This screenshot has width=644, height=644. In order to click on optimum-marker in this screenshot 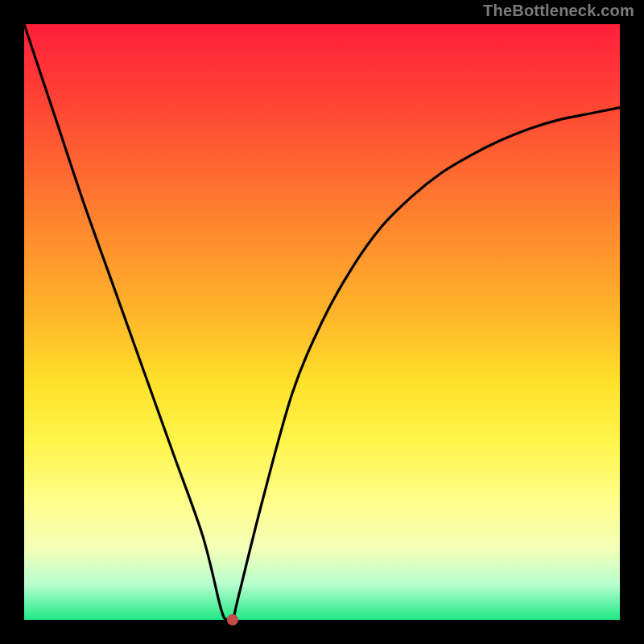, I will do `click(233, 620)`.